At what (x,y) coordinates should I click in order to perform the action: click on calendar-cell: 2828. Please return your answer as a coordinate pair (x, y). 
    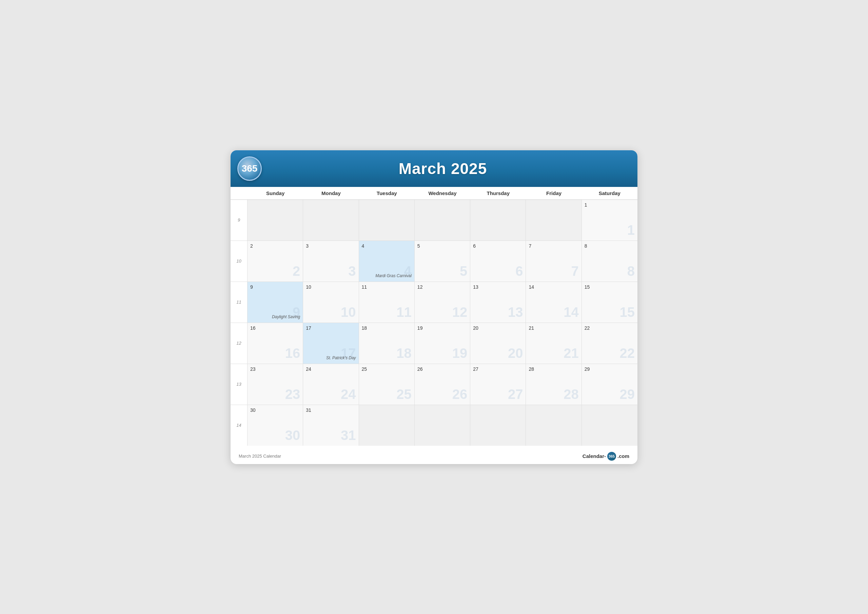
    Looking at the image, I should click on (553, 384).